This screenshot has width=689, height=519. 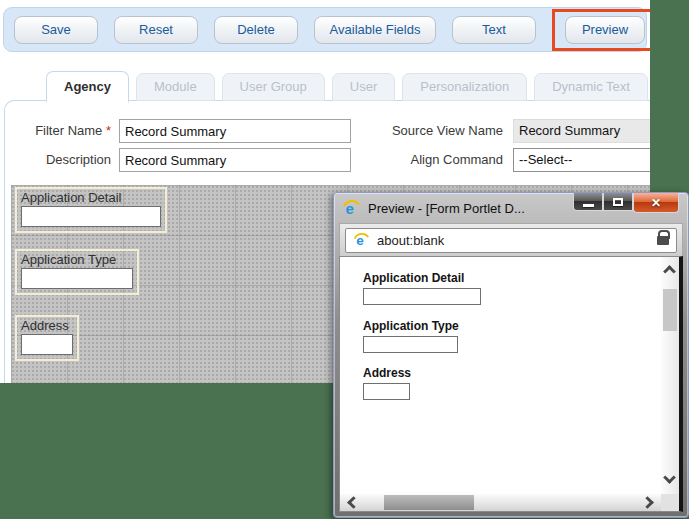 What do you see at coordinates (514, 240) in the screenshot?
I see `url-text: about:blank` at bounding box center [514, 240].